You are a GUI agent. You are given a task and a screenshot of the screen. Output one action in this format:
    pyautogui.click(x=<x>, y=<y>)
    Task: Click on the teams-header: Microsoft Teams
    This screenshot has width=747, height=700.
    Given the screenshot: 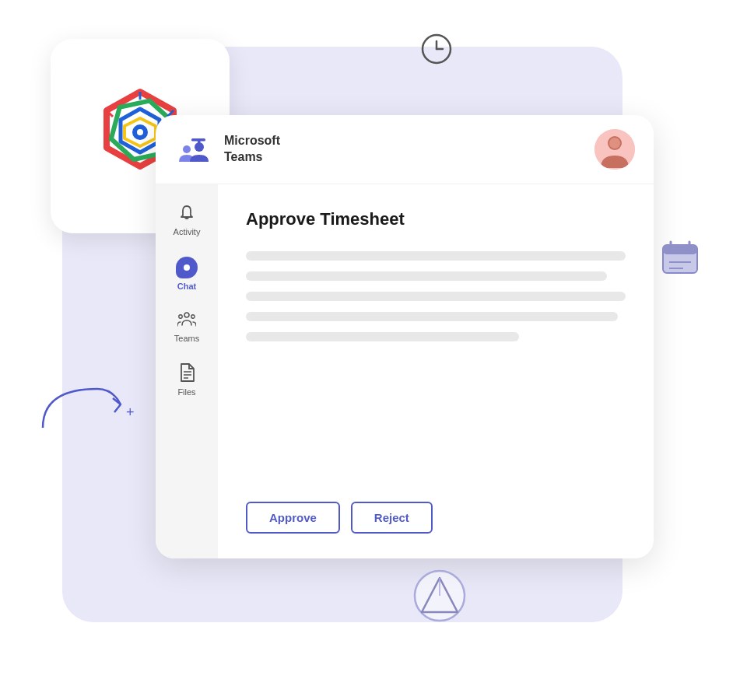 What is the action you would take?
    pyautogui.click(x=405, y=149)
    